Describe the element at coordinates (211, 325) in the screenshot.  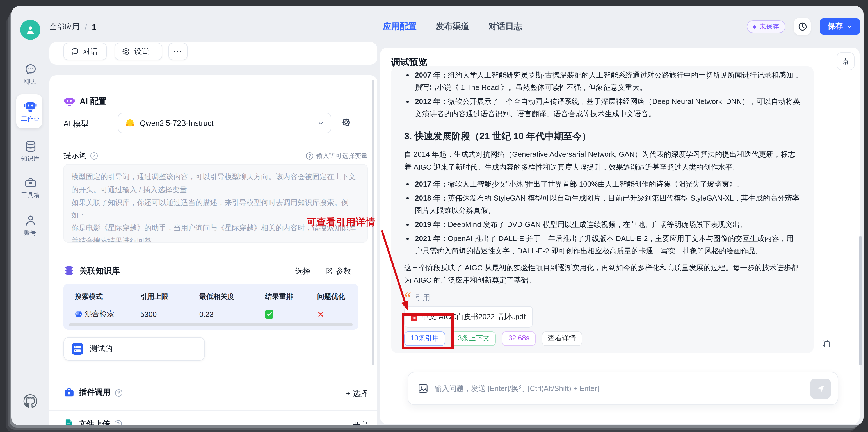
I see `horizontal-scrollbar` at that location.